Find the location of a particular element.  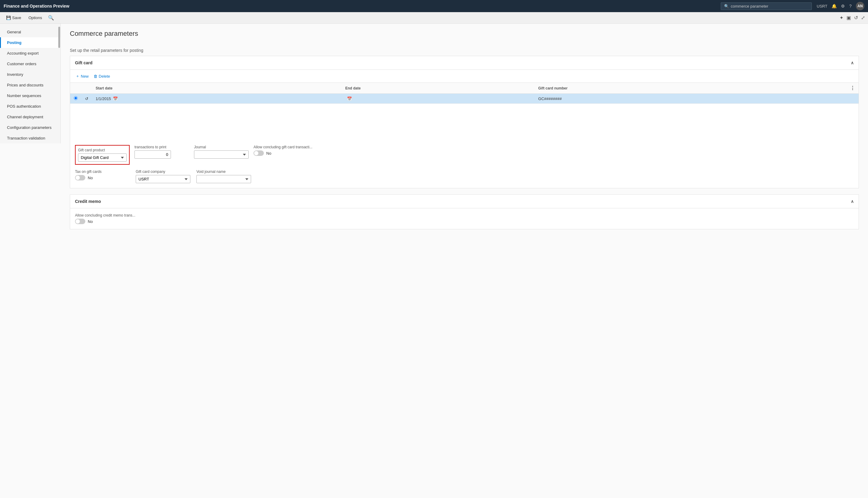

form-fields-row1: Gift card product Digital Gift Card tran… is located at coordinates (464, 155).